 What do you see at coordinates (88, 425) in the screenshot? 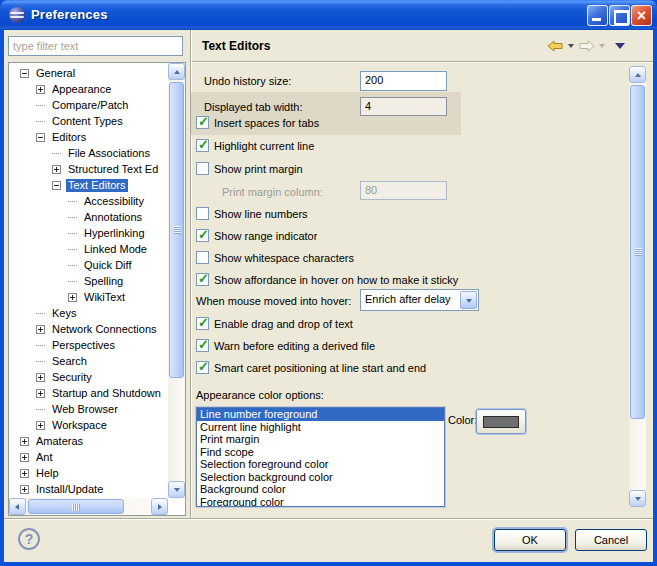
I see `tree-item-workspace: Workspace` at bounding box center [88, 425].